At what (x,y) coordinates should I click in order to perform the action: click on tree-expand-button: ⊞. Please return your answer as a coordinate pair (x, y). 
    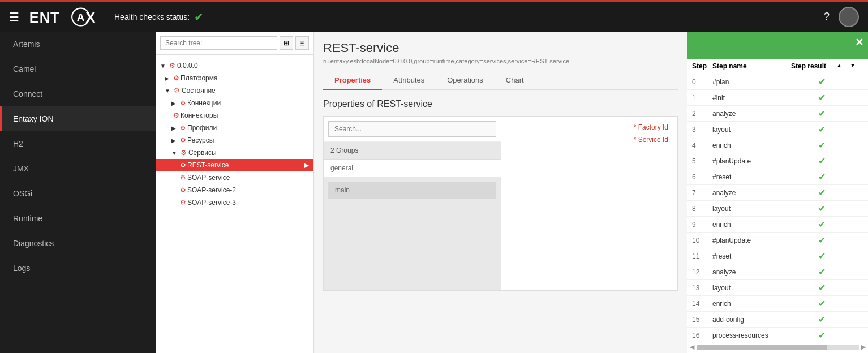
    Looking at the image, I should click on (286, 43).